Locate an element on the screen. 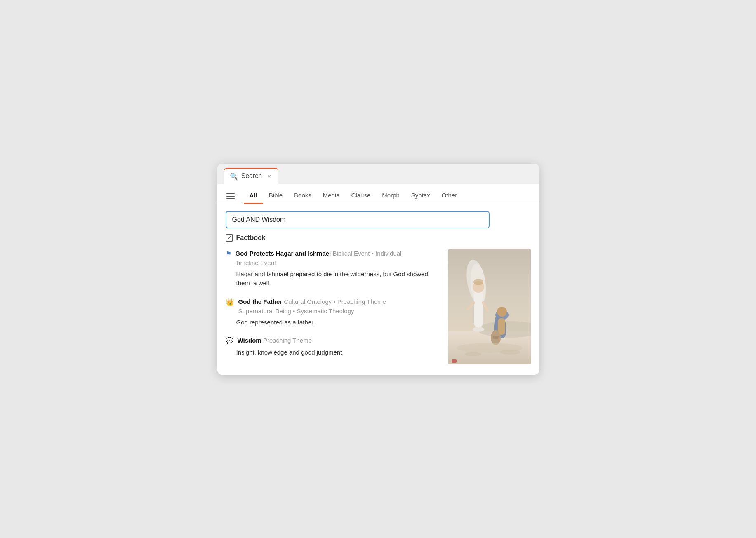 This screenshot has width=756, height=538. result-1-title-bold: God Protects Hagar and Ishmael is located at coordinates (283, 253).